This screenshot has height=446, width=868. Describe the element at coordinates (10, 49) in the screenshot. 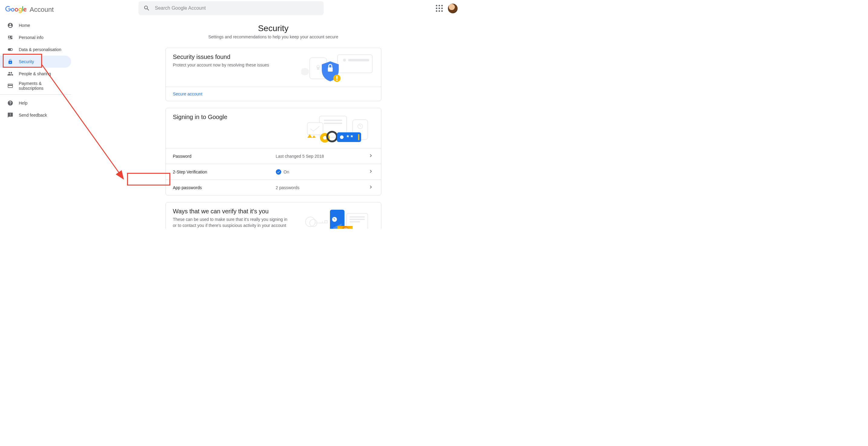

I see `toggle-icon` at that location.